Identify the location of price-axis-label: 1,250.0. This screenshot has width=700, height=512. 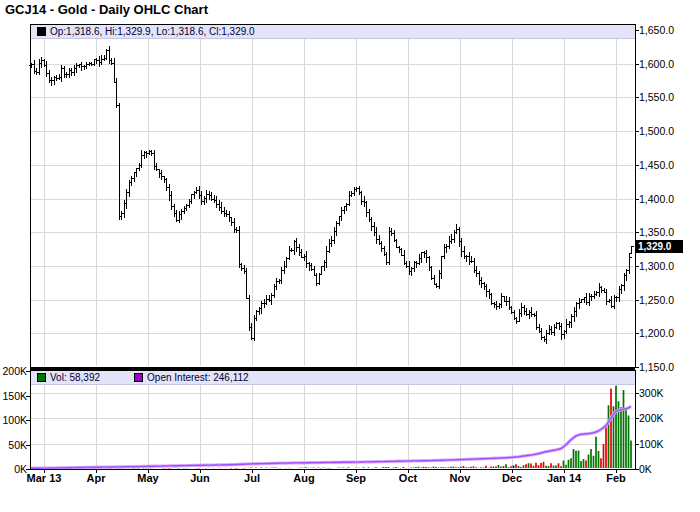
(656, 300).